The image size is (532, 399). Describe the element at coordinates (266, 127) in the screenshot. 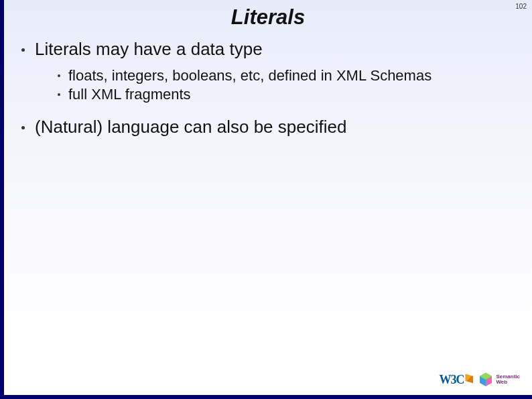

I see `bullet-item: (Natural) language can also be specified` at that location.